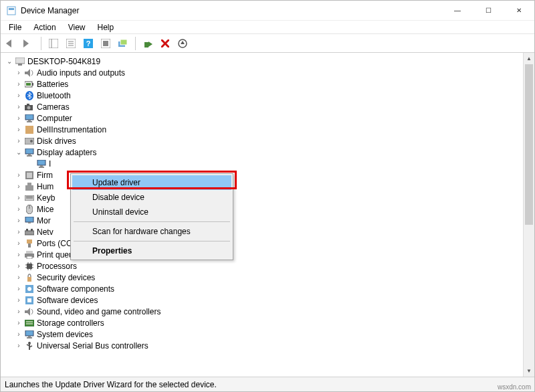 The width and height of the screenshot is (535, 392). Describe the element at coordinates (262, 322) in the screenshot. I see `tree-item: ›Storage controllers` at that location.